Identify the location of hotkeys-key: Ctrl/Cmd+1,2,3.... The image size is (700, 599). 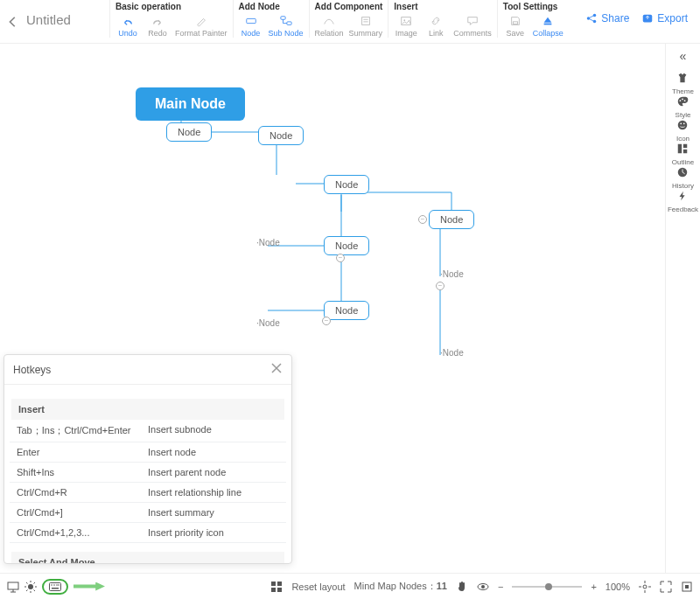
(82, 533).